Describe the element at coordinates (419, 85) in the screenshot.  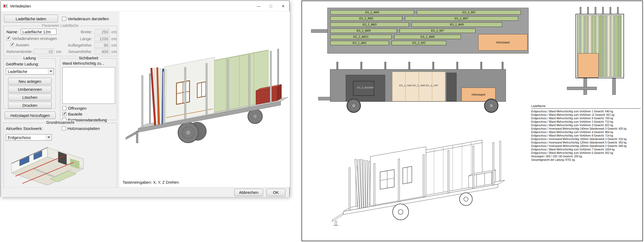
I see `elevation-center-label: EG_2_AW5 EG_2_AW6 EG_2_AW7` at that location.